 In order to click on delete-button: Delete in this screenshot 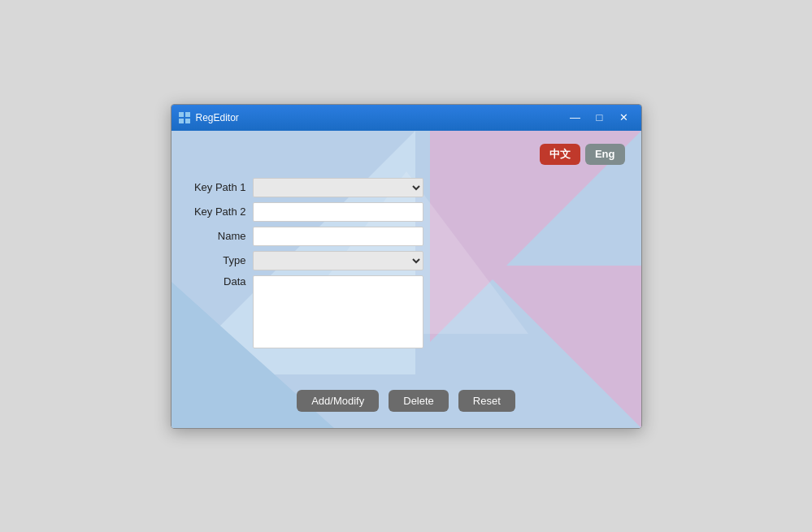, I will do `click(419, 401)`.